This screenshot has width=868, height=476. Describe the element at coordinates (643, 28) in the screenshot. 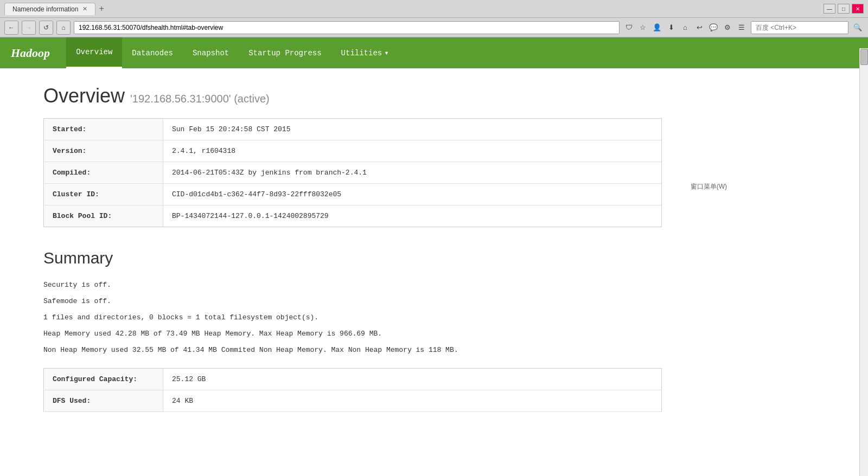

I see `bookmarks-icon: ☆` at that location.